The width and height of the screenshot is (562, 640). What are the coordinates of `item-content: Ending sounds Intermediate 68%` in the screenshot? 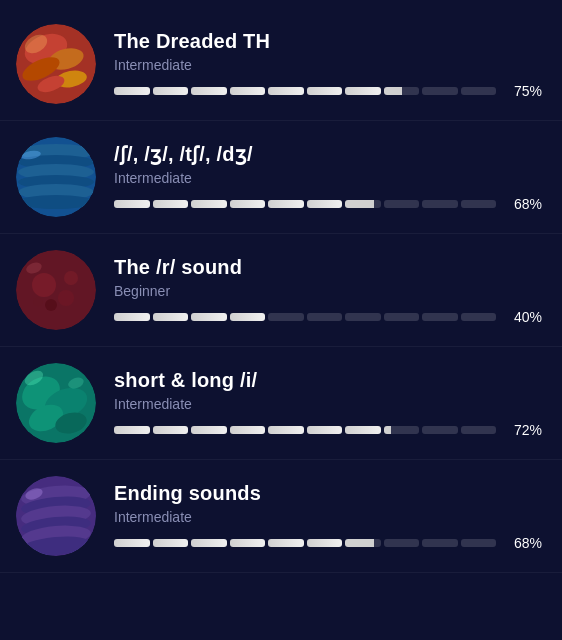 It's located at (328, 516).